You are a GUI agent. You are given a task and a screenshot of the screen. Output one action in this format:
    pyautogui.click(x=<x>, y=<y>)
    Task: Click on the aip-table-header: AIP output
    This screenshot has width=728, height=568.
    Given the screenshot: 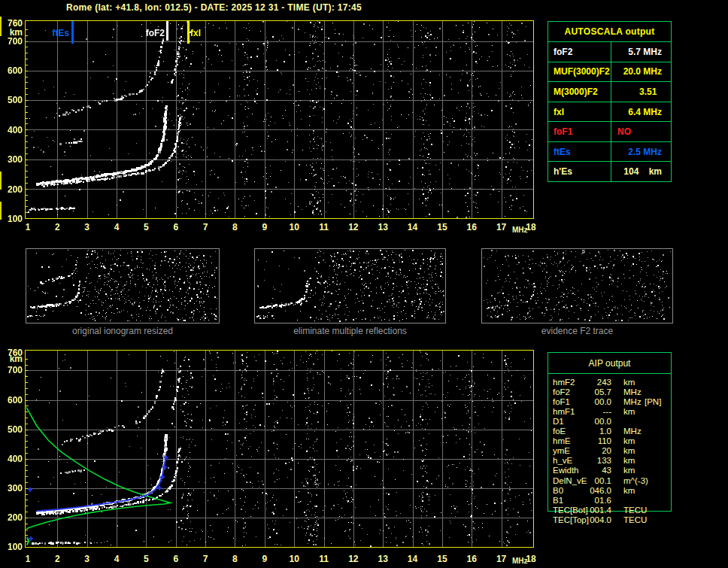 What is the action you would take?
    pyautogui.click(x=609, y=363)
    